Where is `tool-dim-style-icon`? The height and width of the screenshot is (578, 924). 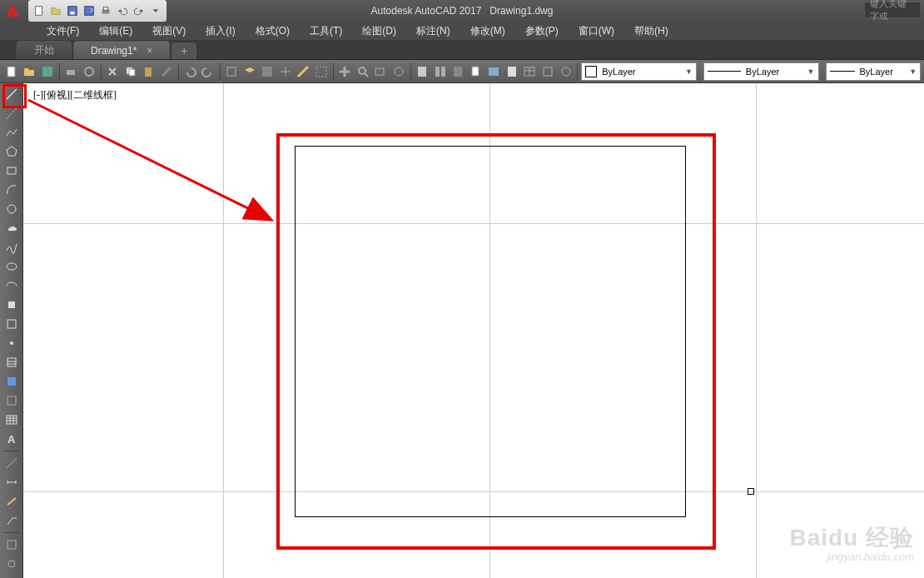
tool-dim-style-icon is located at coordinates (12, 501).